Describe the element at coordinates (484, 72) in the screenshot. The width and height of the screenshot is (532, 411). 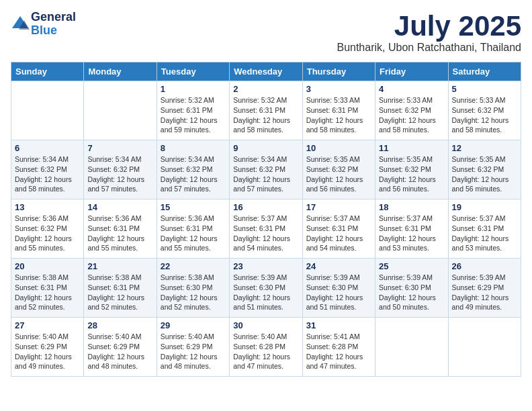
I see `column-header-saturday: Saturday` at that location.